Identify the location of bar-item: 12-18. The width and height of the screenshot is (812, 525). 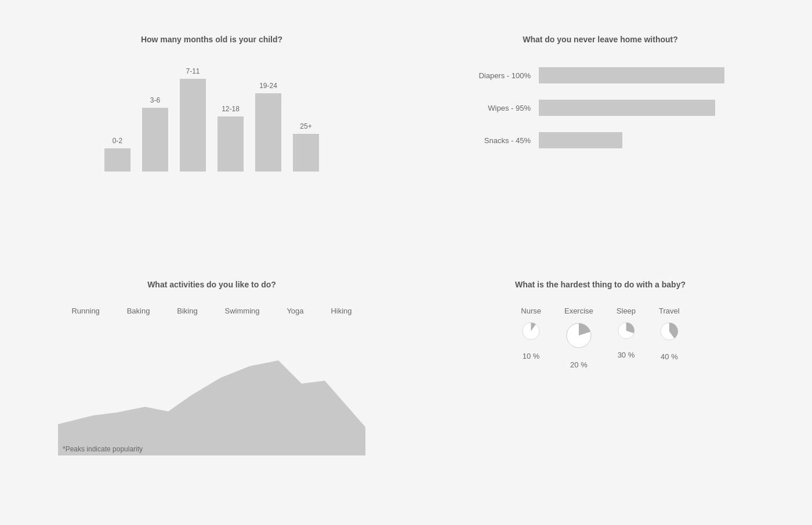
(231, 138).